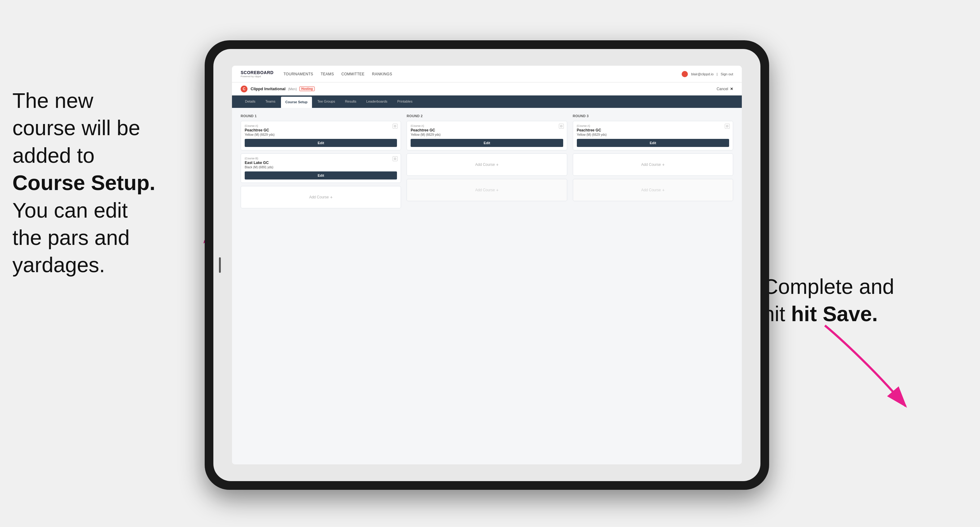 The height and width of the screenshot is (527, 980). Describe the element at coordinates (653, 190) in the screenshot. I see `round3-add-course-disabled: Add Course +` at that location.